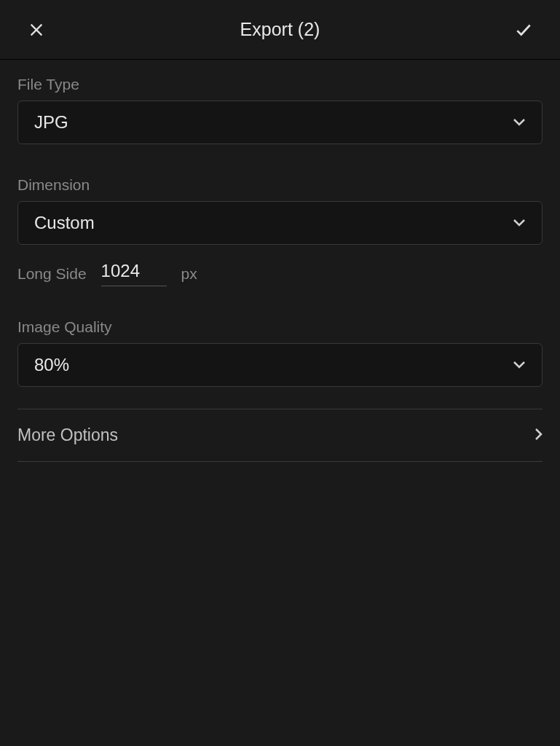  What do you see at coordinates (524, 30) in the screenshot?
I see `confirm-button` at bounding box center [524, 30].